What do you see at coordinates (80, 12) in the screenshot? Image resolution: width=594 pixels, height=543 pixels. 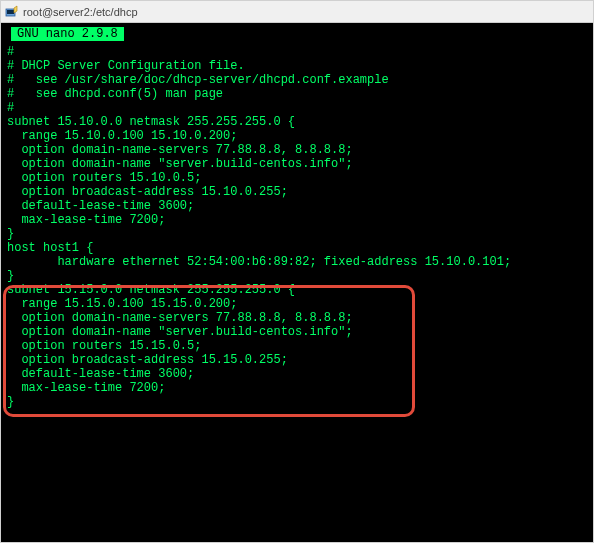 I see `window-title: root@server2:/etc/dhcp` at bounding box center [80, 12].